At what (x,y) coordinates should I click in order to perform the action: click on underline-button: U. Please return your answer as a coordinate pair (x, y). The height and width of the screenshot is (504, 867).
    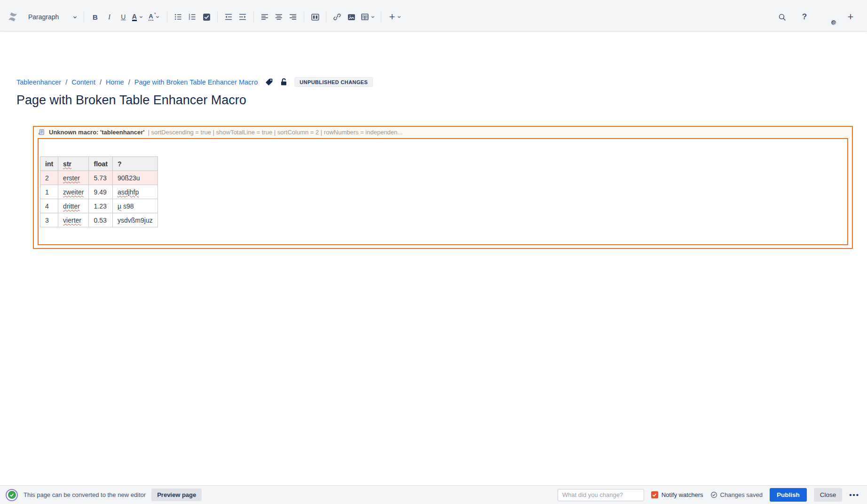
    Looking at the image, I should click on (123, 17).